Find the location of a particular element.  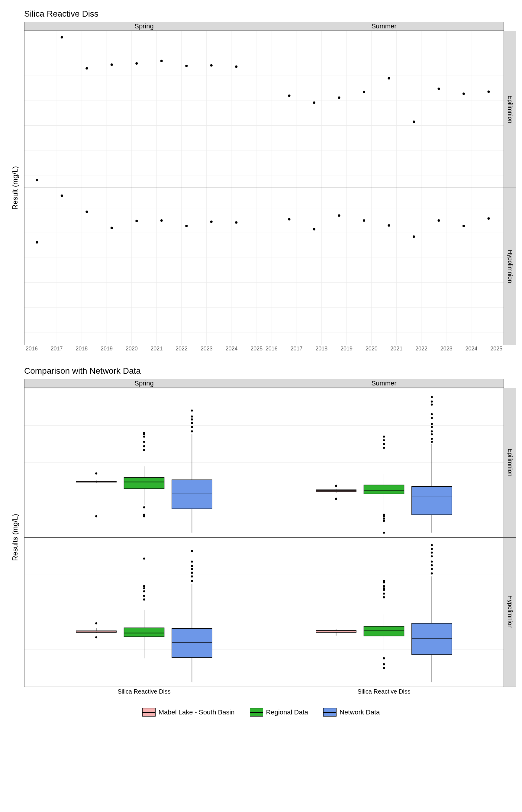

panel-spring-hypolimnion: 345678 is located at coordinates (144, 266).